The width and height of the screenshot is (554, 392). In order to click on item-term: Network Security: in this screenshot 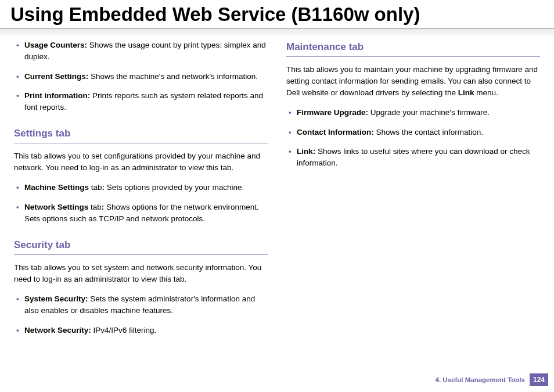, I will do `click(58, 330)`.